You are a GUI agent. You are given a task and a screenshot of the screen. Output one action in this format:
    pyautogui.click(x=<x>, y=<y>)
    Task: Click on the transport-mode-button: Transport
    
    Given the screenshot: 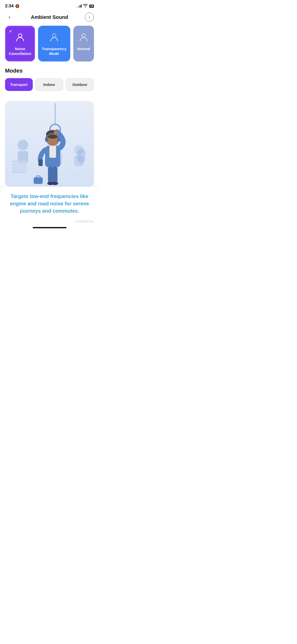 What is the action you would take?
    pyautogui.click(x=19, y=85)
    